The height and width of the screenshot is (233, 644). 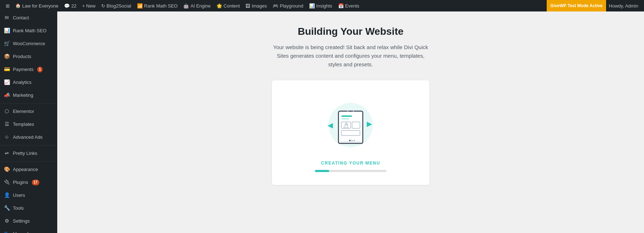 I want to click on rank-math-sidebar-icon: 📊, so click(x=7, y=31).